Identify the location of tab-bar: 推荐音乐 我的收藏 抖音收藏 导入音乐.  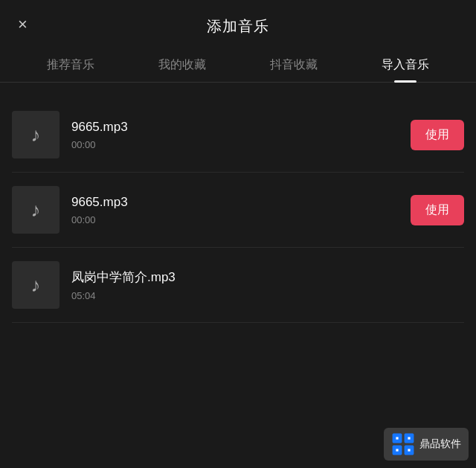
(238, 65).